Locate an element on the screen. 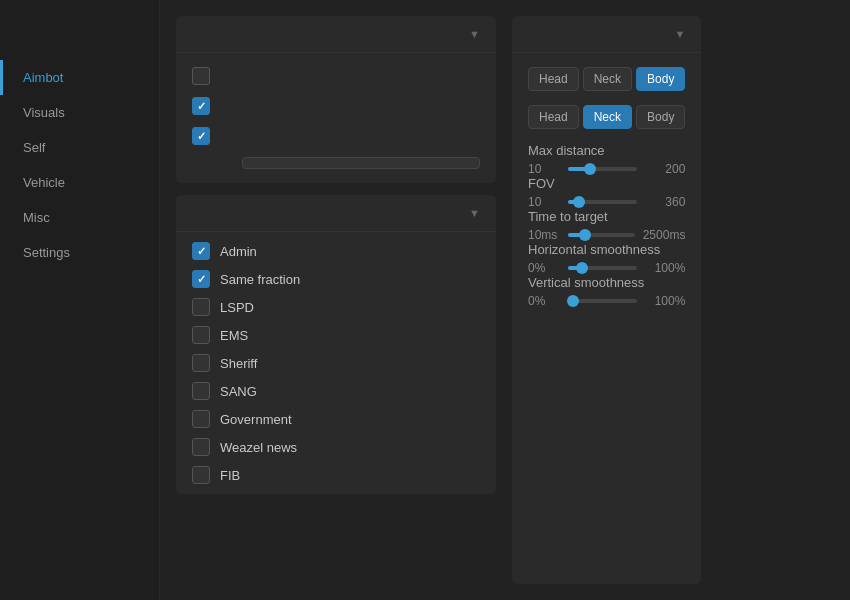 The image size is (850, 600). general-header: ▼ is located at coordinates (336, 34).